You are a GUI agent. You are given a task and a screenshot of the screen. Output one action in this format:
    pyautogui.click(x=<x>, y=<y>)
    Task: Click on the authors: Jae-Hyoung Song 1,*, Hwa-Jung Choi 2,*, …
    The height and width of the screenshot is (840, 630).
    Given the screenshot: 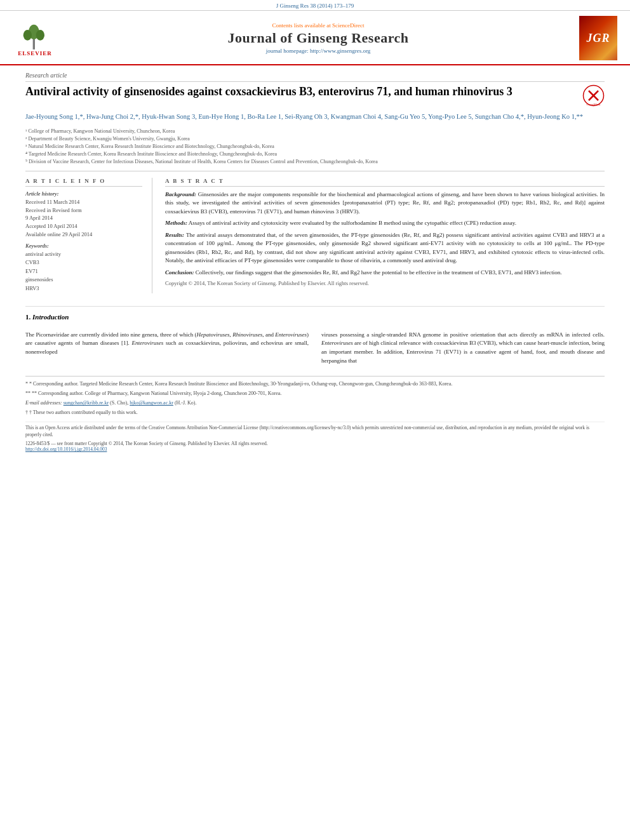 What is the action you would take?
    pyautogui.click(x=315, y=117)
    